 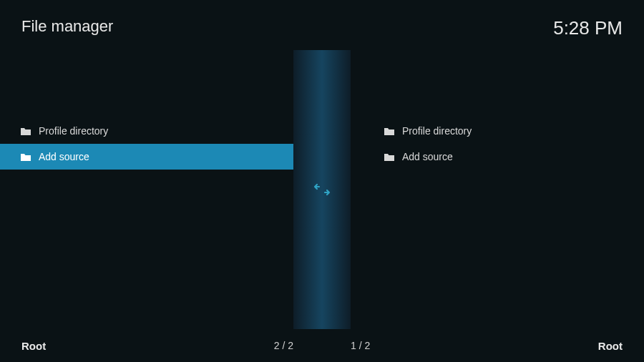 What do you see at coordinates (361, 346) in the screenshot?
I see `footer-right-counter: 1 / 2` at bounding box center [361, 346].